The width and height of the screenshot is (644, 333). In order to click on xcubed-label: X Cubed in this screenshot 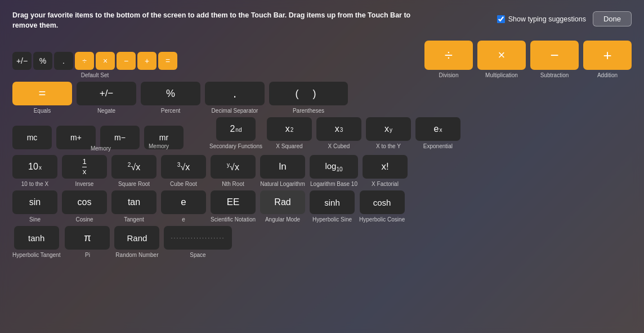, I will do `click(339, 146)`.